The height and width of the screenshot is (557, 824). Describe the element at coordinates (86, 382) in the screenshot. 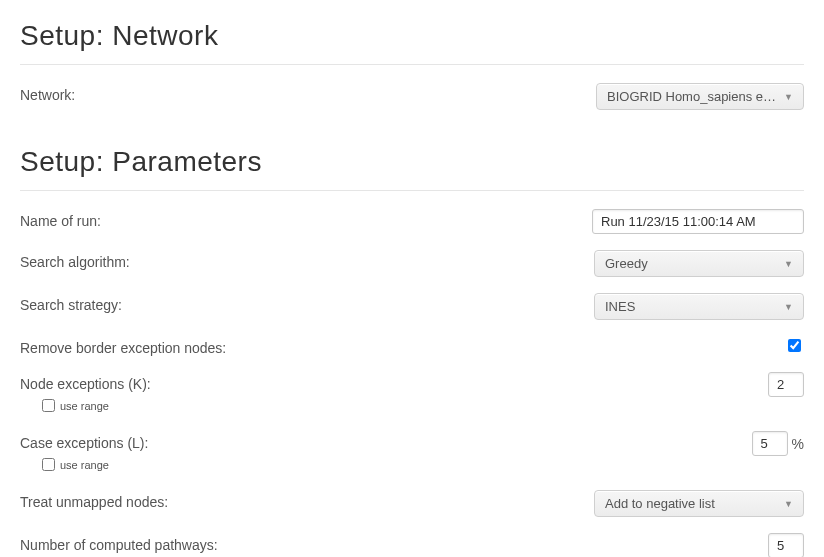

I see `node-exceptions-label: Node exceptions (K):` at that location.